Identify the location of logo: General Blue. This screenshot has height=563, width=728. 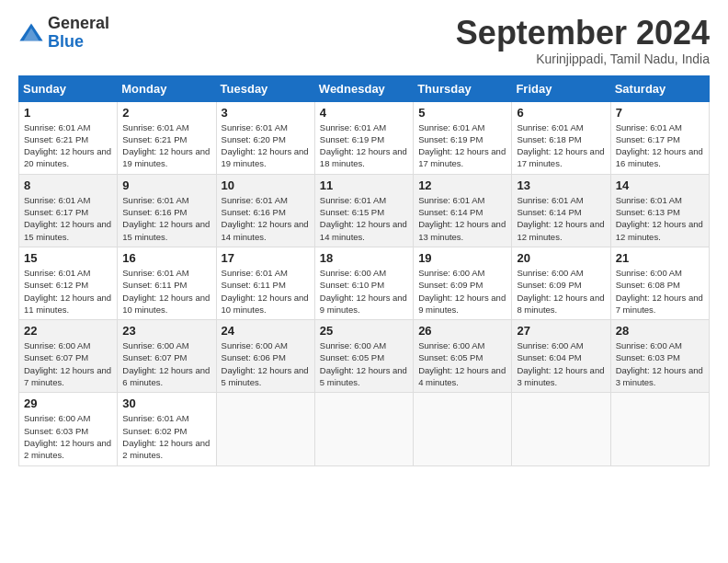
(64, 33).